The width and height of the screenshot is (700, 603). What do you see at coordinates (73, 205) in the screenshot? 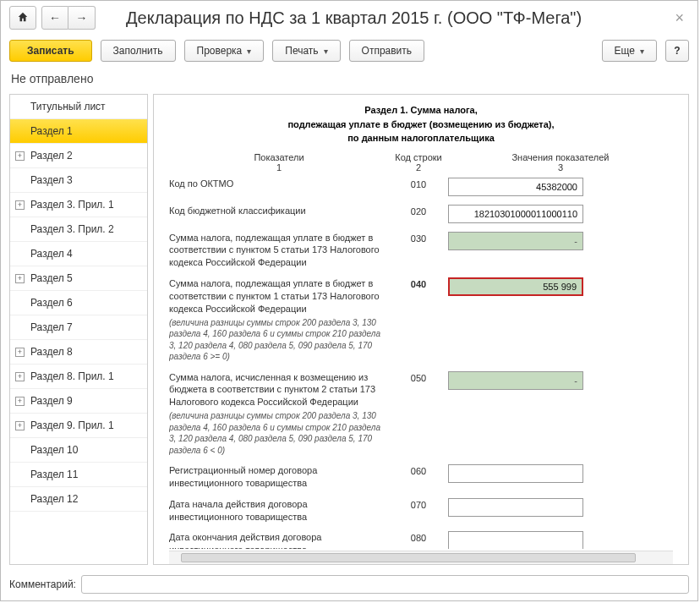
I see `sidebar-item-label: Раздел 3. Прил. 1` at bounding box center [73, 205].